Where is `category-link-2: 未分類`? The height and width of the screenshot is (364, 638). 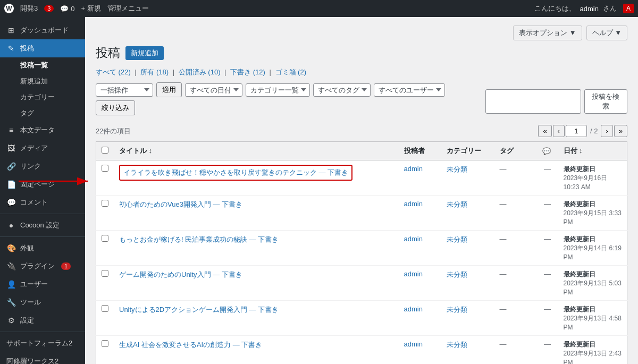 category-link-2: 未分類 is located at coordinates (457, 239).